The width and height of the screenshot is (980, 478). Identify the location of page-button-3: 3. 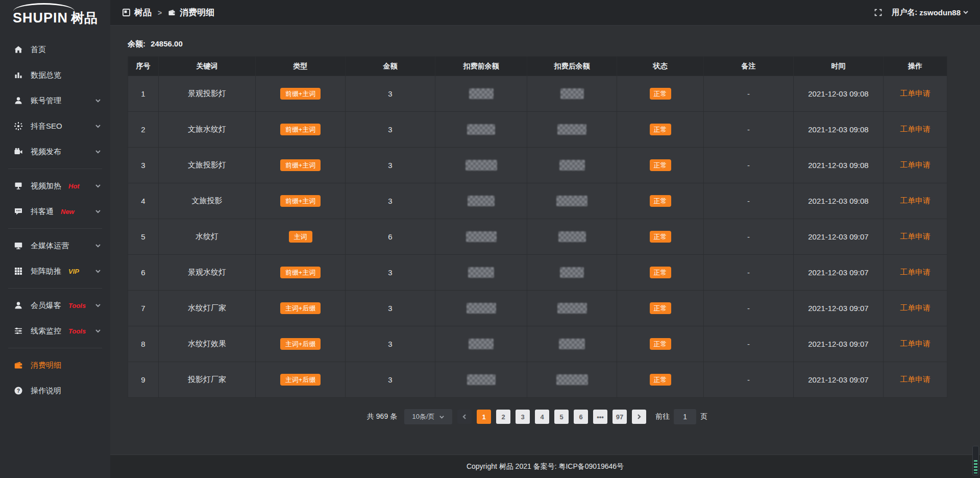
(523, 417).